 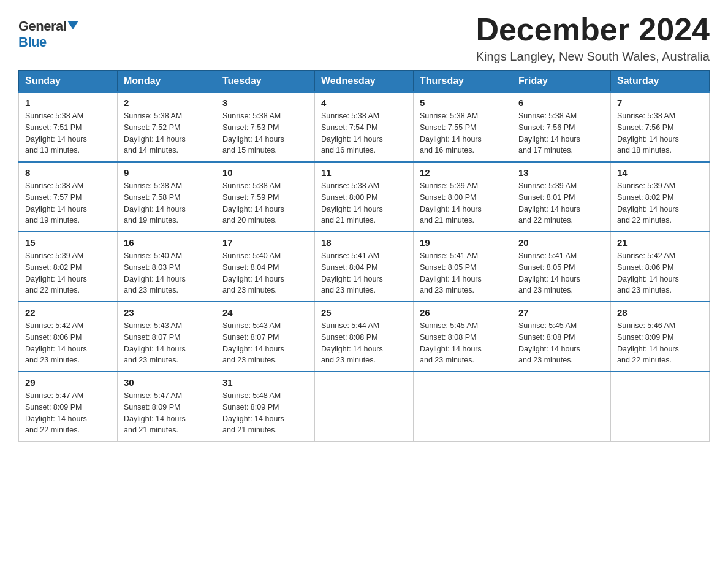 I want to click on day-number: 8, so click(x=68, y=173).